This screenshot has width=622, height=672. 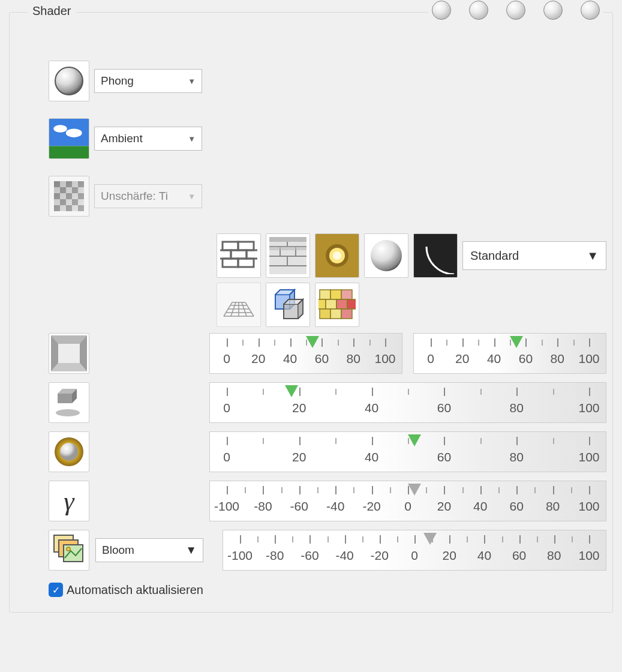 What do you see at coordinates (69, 501) in the screenshot?
I see `gamma-icon: γ` at bounding box center [69, 501].